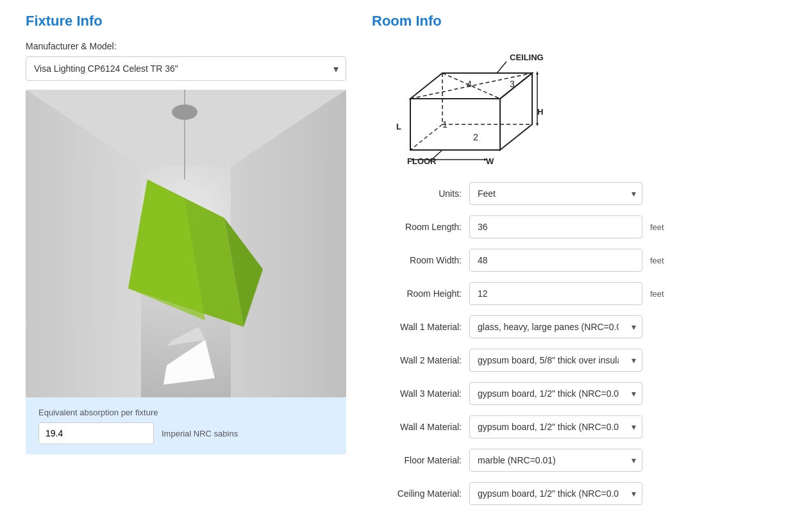 The height and width of the screenshot is (532, 795). I want to click on units-select-wrapper: Feet Meters ▾, so click(556, 194).